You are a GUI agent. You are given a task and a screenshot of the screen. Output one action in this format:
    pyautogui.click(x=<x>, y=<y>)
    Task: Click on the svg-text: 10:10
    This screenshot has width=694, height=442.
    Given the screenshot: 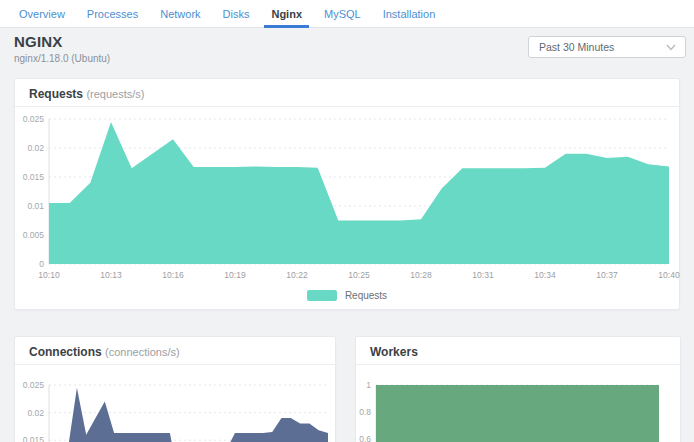 What is the action you would take?
    pyautogui.click(x=49, y=275)
    